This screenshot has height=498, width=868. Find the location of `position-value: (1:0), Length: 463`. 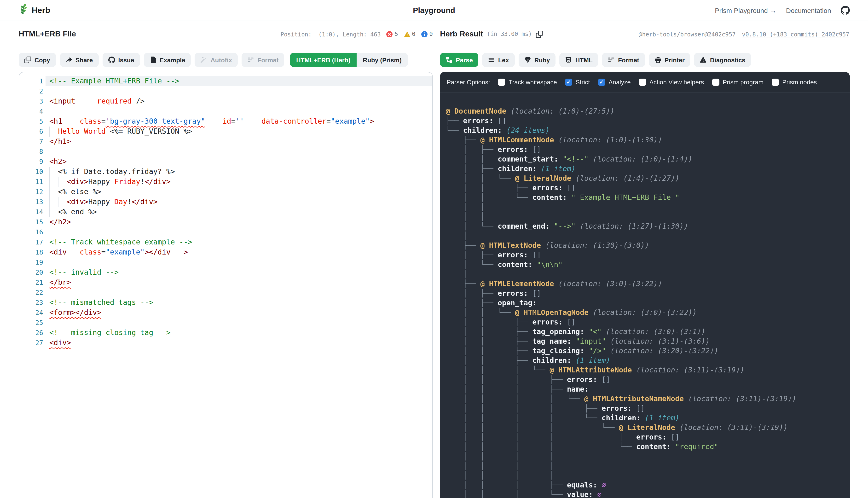

position-value: (1:0), Length: 463 is located at coordinates (350, 35).